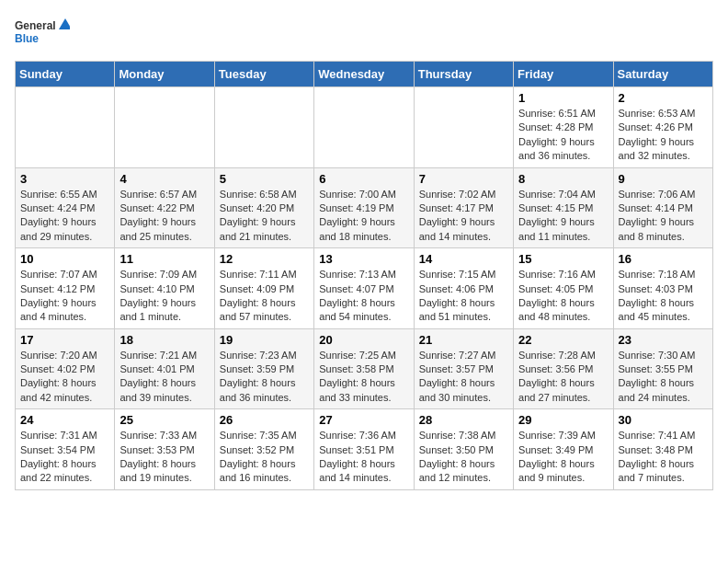 The image size is (728, 563). What do you see at coordinates (664, 296) in the screenshot?
I see `day-info: Sunrise: 7:18 AM Sunset: 4:03 PM Dayligh…` at bounding box center [664, 296].